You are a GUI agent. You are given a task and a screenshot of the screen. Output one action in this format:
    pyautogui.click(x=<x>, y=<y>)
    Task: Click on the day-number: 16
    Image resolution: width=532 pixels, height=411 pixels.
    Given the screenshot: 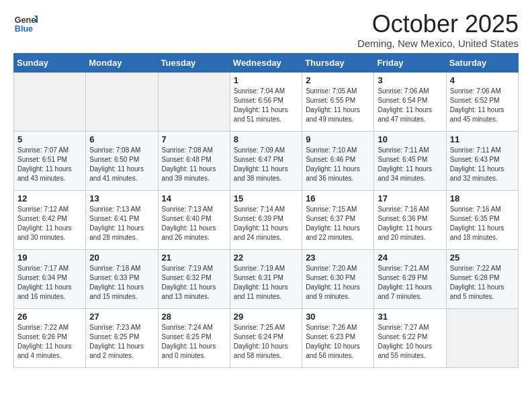 What is the action you would take?
    pyautogui.click(x=338, y=199)
    